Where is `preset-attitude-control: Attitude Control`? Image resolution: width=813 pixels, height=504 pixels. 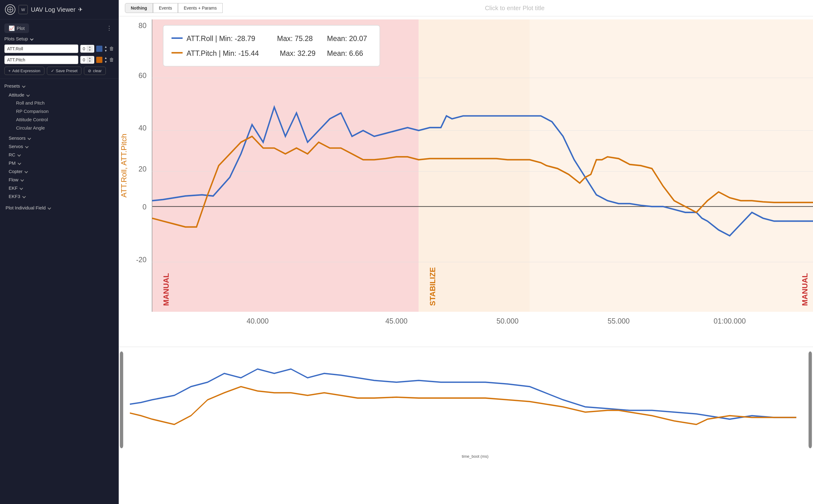
preset-attitude-control: Attitude Control is located at coordinates (61, 119).